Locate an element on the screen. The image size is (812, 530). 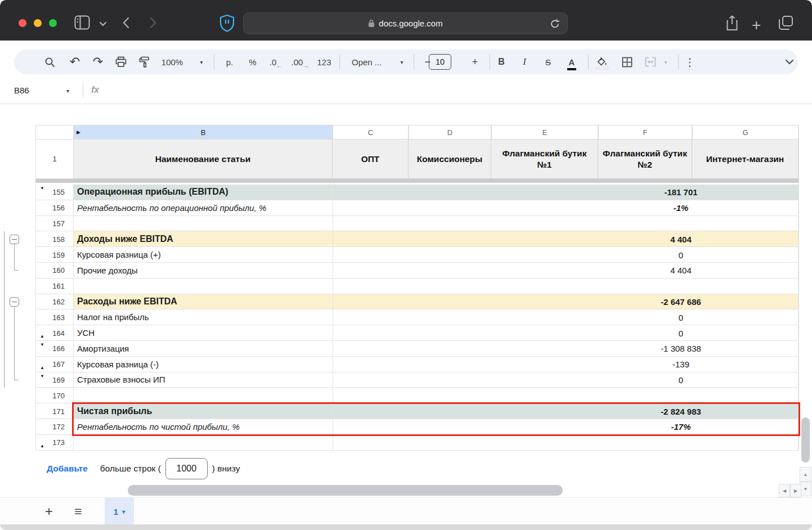
row-header-170: 170 is located at coordinates (55, 396).